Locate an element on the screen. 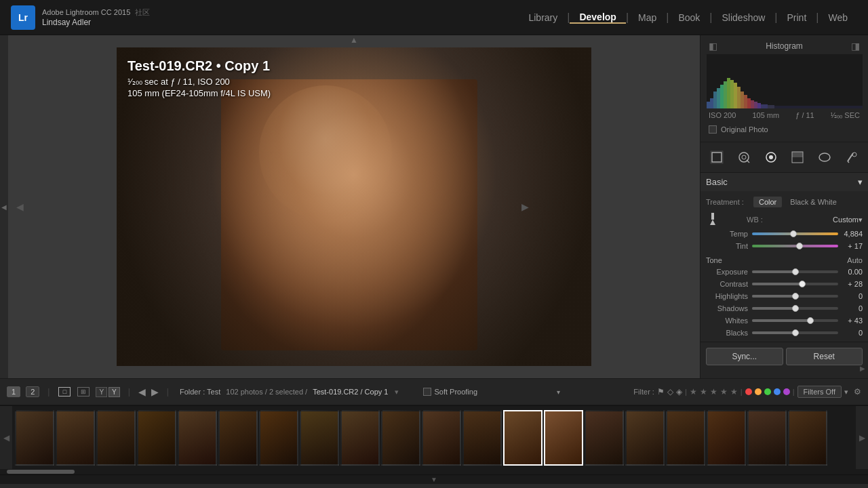 Image resolution: width=868 pixels, height=488 pixels. filmstrip-scrollbar-thumb is located at coordinates (41, 472).